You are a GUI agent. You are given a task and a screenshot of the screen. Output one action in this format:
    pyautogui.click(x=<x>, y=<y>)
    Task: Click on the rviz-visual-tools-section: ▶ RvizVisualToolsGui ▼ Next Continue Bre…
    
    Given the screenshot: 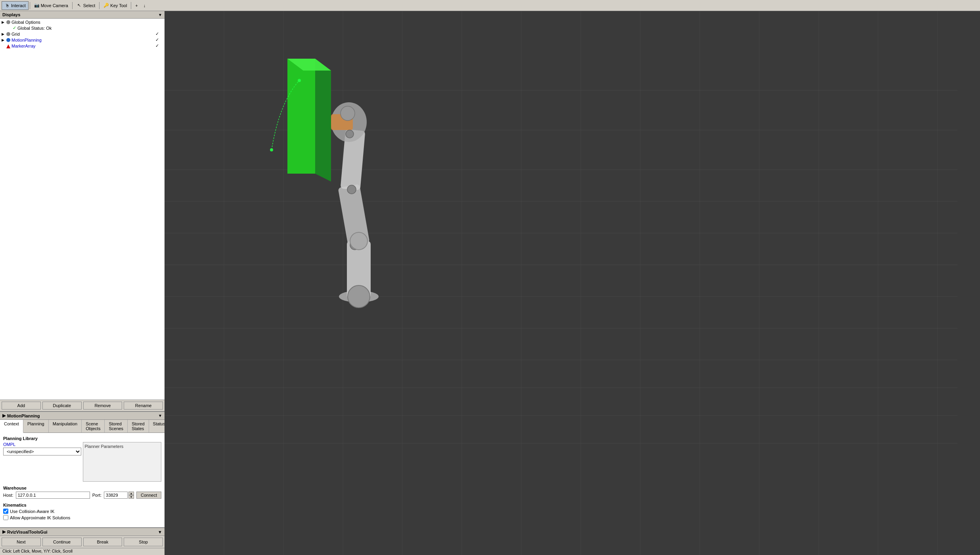 What is the action you would take?
    pyautogui.click(x=82, y=538)
    